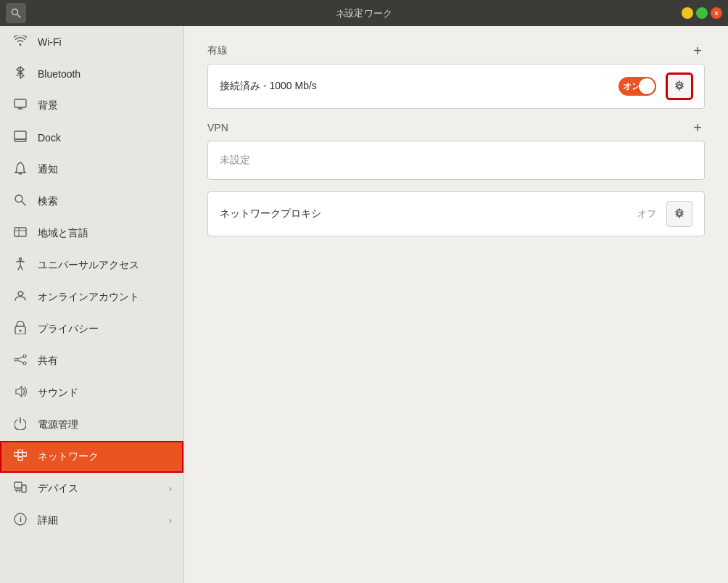  What do you see at coordinates (456, 160) in the screenshot?
I see `vpn-card: 未設定` at bounding box center [456, 160].